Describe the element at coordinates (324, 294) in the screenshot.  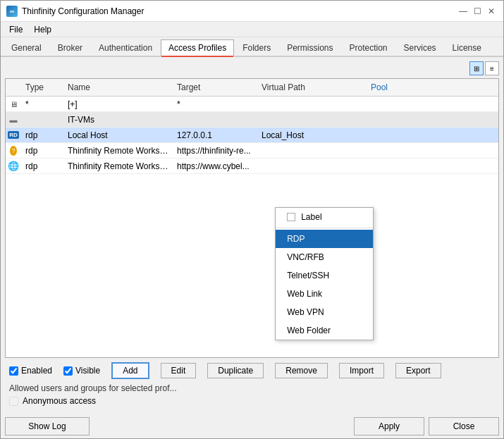
I see `dropdown-item-weblink: Web Link` at that location.